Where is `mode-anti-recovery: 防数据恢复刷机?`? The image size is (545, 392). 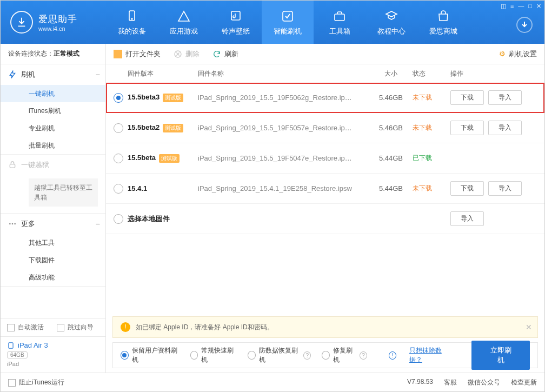 mode-anti-recovery: 防数据恢复刷机? is located at coordinates (279, 355).